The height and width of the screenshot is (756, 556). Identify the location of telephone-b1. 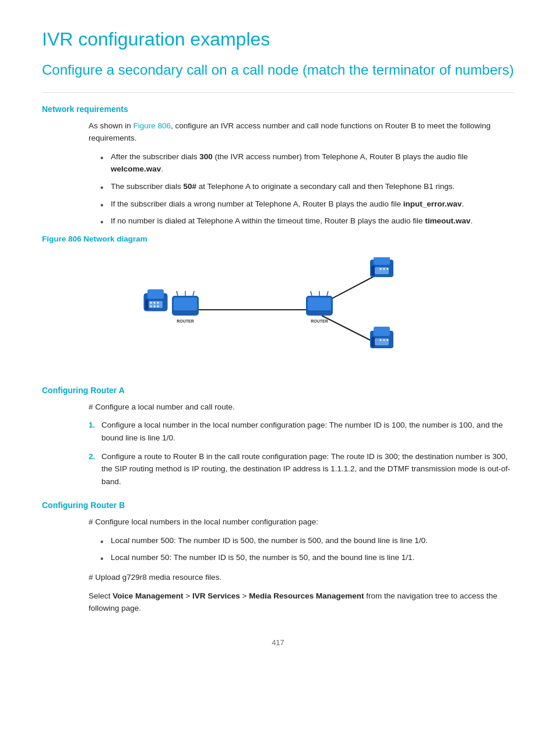
(382, 267).